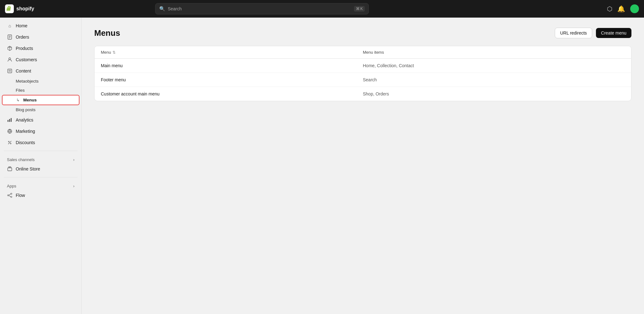 The height and width of the screenshot is (314, 644). I want to click on sidebar-sub-metaobjects-label: Metaobjects, so click(27, 81).